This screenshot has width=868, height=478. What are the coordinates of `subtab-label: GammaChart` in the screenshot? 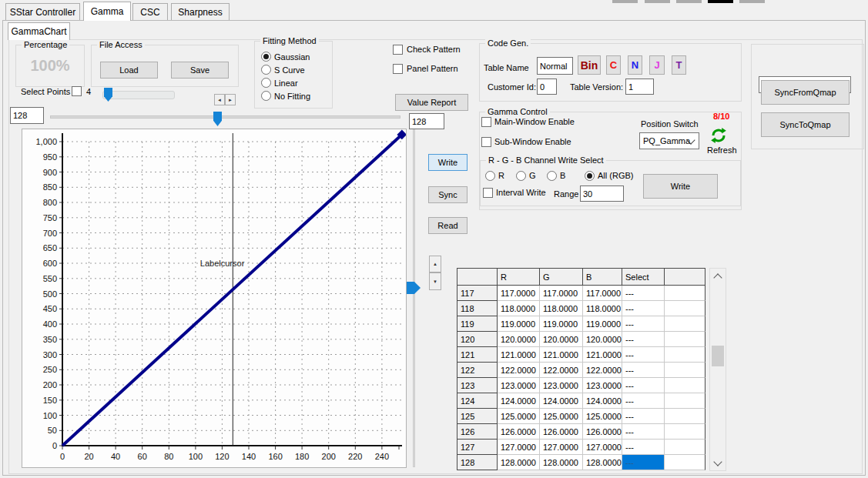 It's located at (39, 32).